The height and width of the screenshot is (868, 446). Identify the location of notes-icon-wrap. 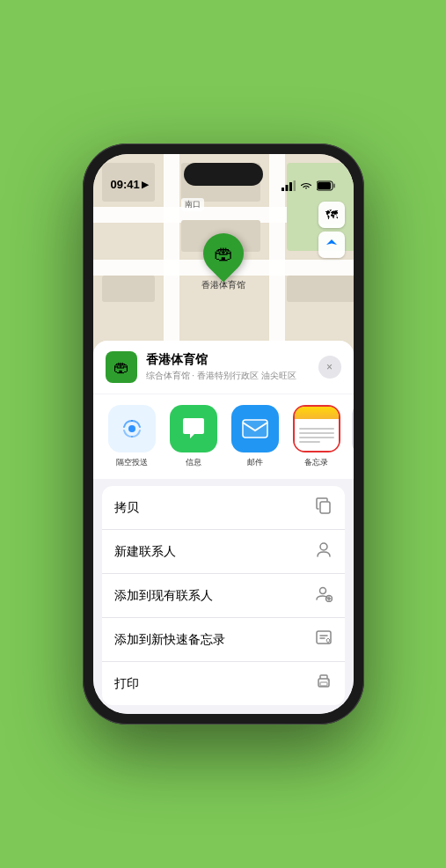
(317, 429).